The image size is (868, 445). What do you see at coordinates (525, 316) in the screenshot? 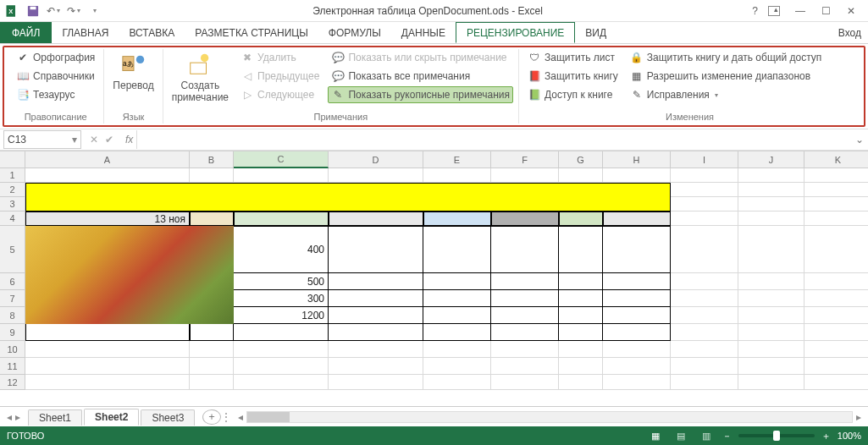
I see `cell-F8` at bounding box center [525, 316].